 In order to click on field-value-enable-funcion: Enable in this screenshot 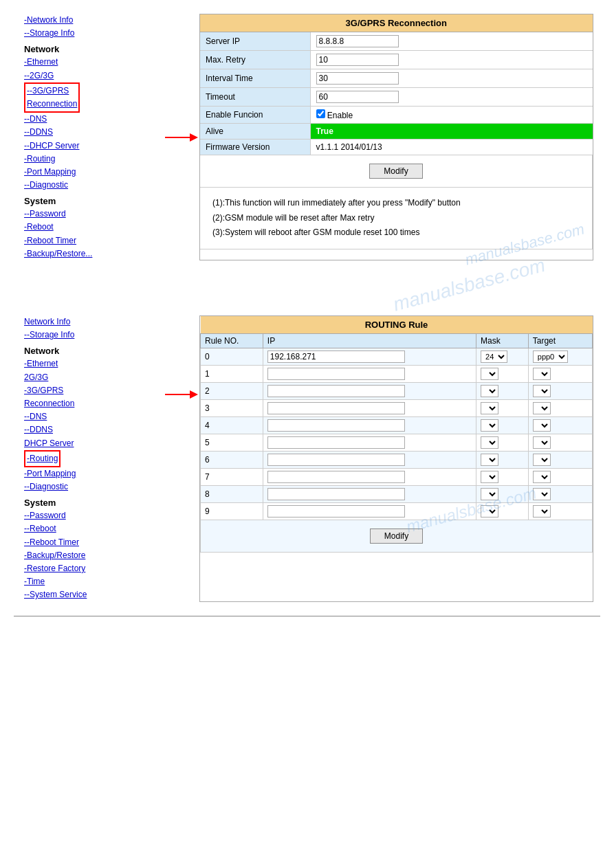, I will do `click(451, 115)`.